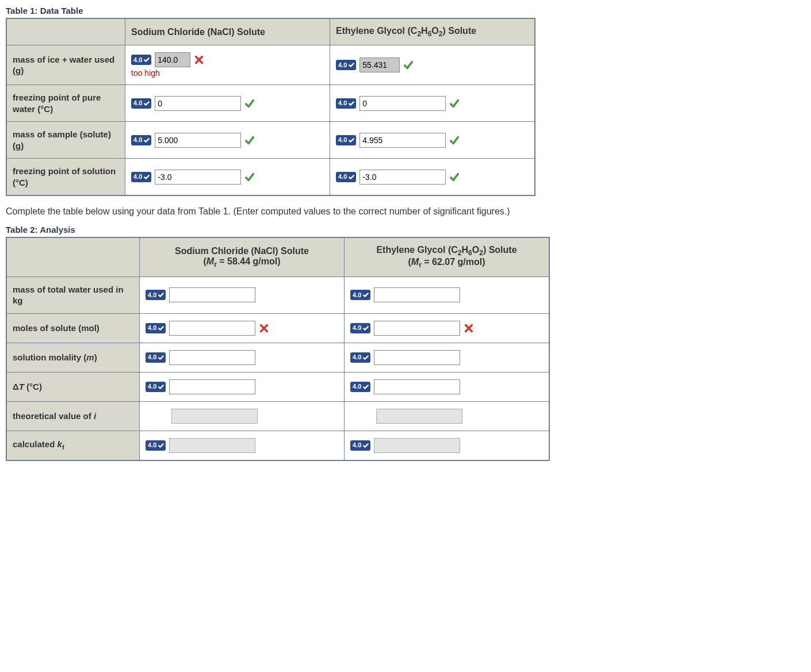 This screenshot has width=811, height=672. What do you see at coordinates (198, 103) in the screenshot?
I see `t1-r2-c1-input` at bounding box center [198, 103].